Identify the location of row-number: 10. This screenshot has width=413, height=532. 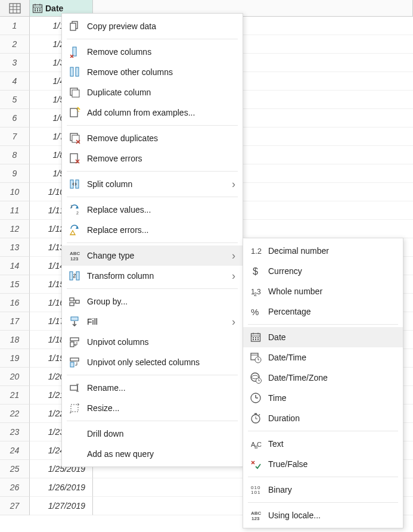
(15, 192).